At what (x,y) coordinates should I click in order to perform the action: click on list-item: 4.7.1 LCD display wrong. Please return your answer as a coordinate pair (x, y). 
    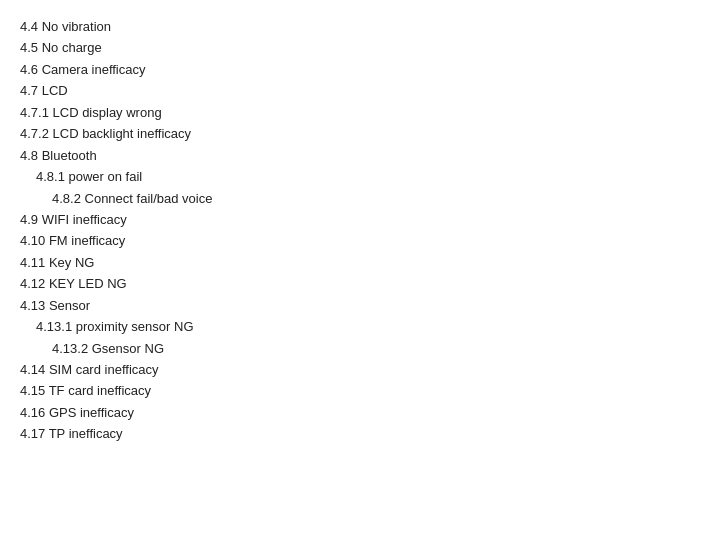
    Looking at the image, I should click on (360, 112).